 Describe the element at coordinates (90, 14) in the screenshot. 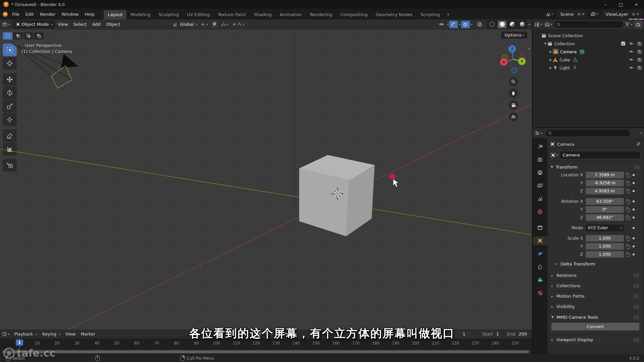

I see `menu-help: Help` at that location.